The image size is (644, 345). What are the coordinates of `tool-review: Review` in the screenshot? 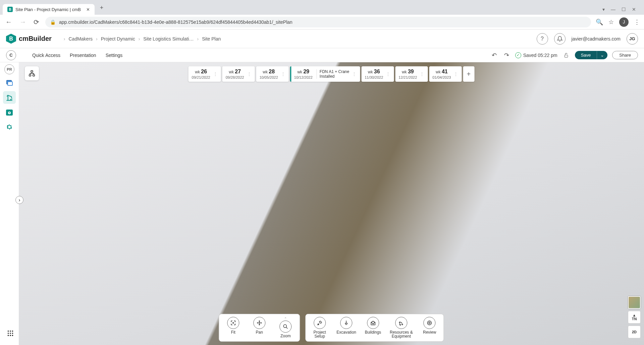 It's located at (430, 326).